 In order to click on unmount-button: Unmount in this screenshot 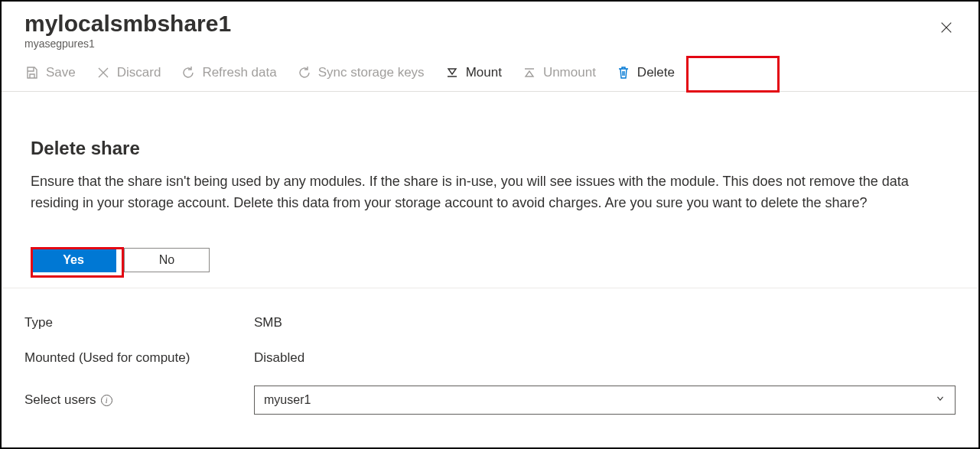, I will do `click(558, 73)`.